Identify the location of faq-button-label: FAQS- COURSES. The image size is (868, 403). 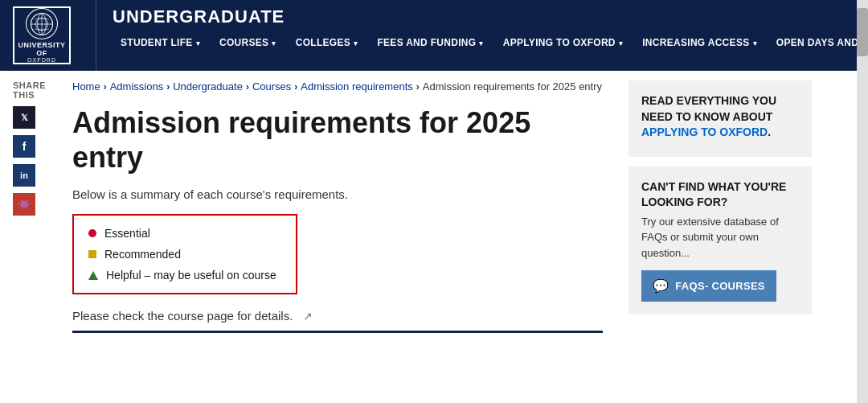
(720, 286).